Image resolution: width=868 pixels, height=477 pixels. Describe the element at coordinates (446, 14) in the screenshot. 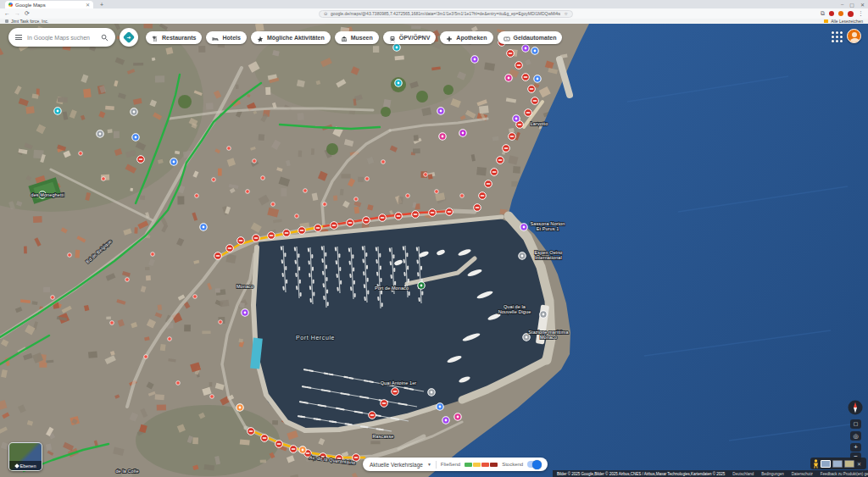

I see `url-text: google.de/maps/@43.7380985,7.4272565,168…` at that location.